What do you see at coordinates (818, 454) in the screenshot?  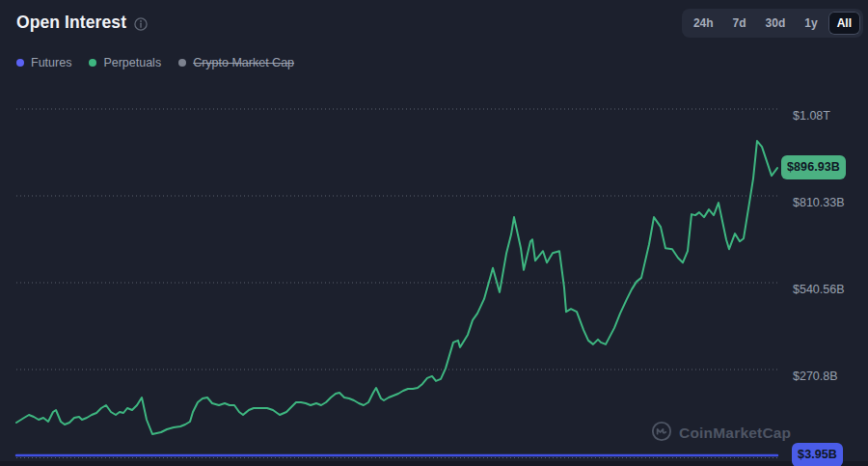 I see `futures-value-badge: $3.95B` at bounding box center [818, 454].